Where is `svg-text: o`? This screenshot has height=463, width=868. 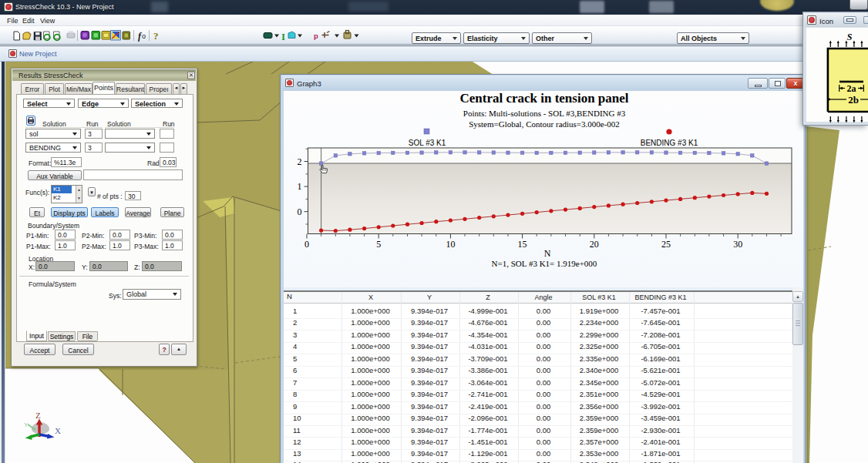
svg-text: o is located at coordinates (143, 36).